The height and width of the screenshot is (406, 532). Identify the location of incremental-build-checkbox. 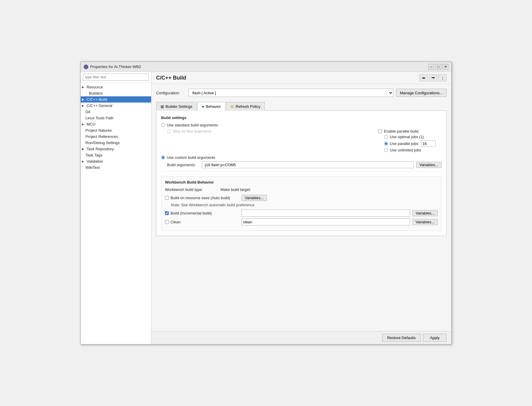
(167, 213).